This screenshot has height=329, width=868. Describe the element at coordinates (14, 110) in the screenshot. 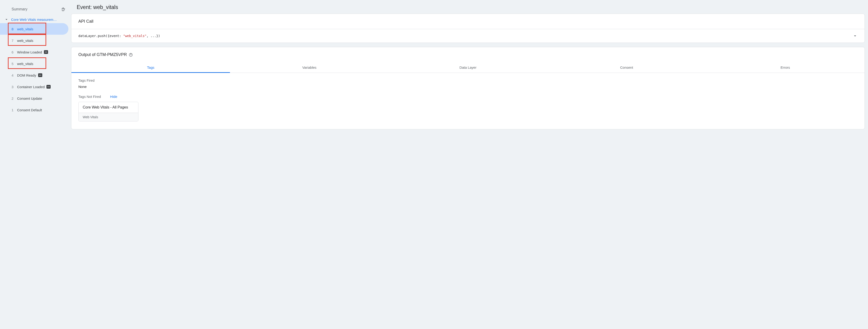

I see `event-num: 1` at that location.